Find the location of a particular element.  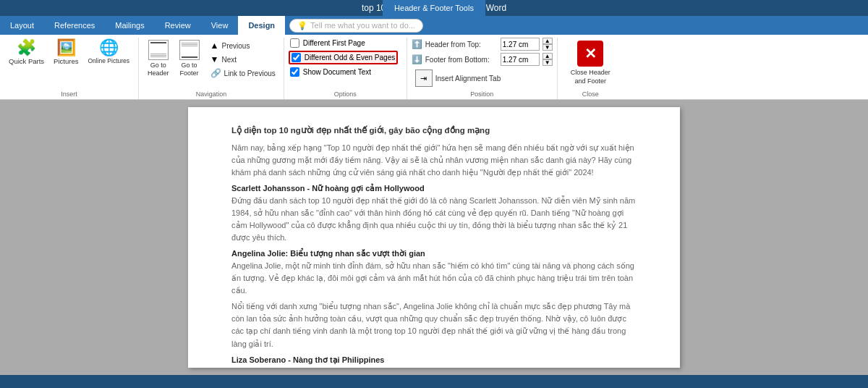

link-to-previous-button: 🔗 Link to Previous is located at coordinates (243, 73).